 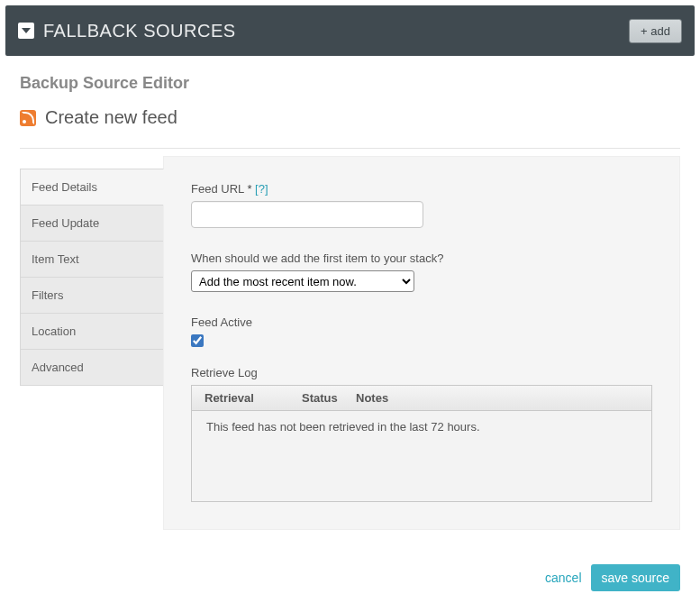 What do you see at coordinates (422, 189) in the screenshot?
I see `feed-url-label: Feed URL * [?]` at bounding box center [422, 189].